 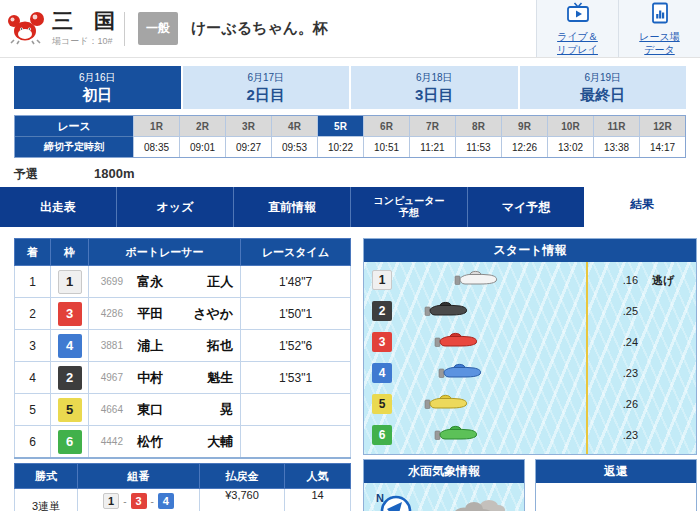 What do you see at coordinates (183, 378) in the screenshot?
I see `result-row-4: 4 2 4967 中村魁生 1'53"1` at bounding box center [183, 378].